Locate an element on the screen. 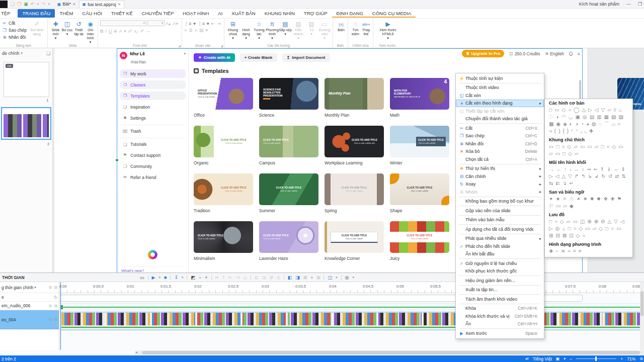 The image size is (644, 362). template-thumbnail: Monthly Plan is located at coordinates (354, 94).